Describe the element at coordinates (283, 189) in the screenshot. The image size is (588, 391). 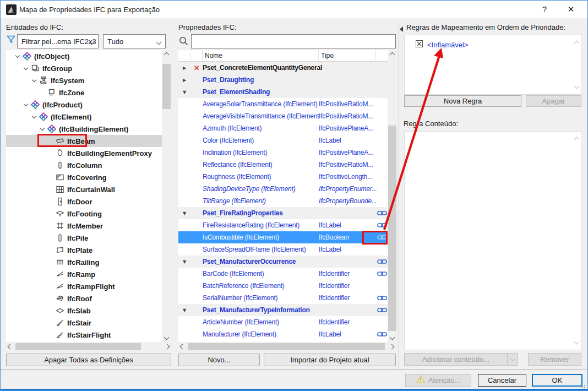
I see `property-row: ShadingDeviceType (IfcElement)IfcPropert…` at that location.